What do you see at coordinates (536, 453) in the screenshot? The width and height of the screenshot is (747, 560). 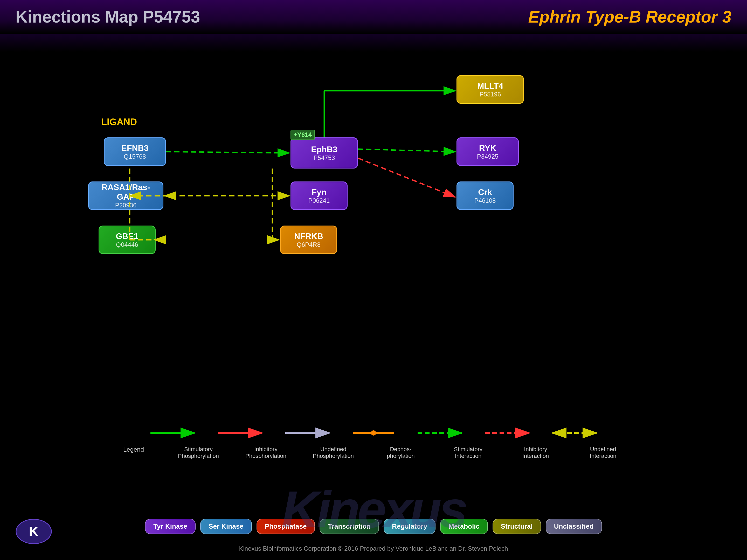 I see `legend-inhib-int-label: InhibitoryInteraction` at bounding box center [536, 453].